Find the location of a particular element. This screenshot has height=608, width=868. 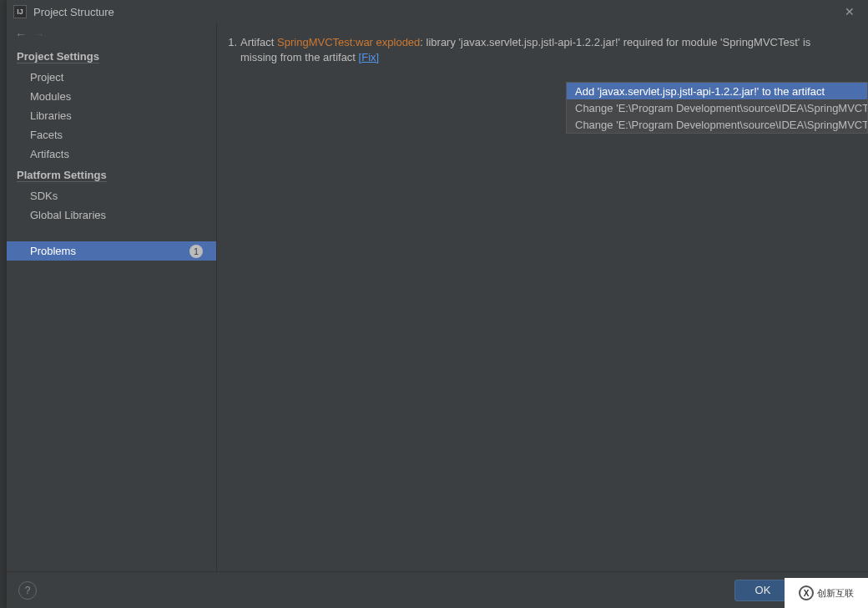

sidebar-item-facets: Facets is located at coordinates (112, 135).